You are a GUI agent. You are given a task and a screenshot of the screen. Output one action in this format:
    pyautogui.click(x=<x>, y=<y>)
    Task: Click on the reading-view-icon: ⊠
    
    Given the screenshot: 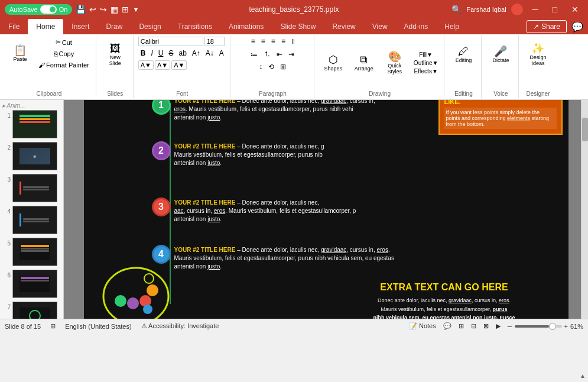 What is the action you would take?
    pyautogui.click(x=486, y=326)
    